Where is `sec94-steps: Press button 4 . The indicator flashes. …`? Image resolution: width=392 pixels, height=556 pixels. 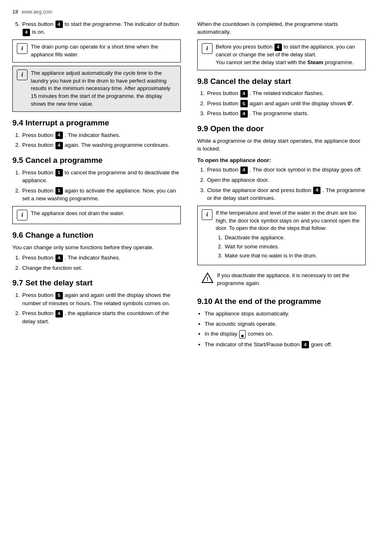
sec94-steps: Press button 4 . The indicator flashes. … is located at coordinates (97, 140).